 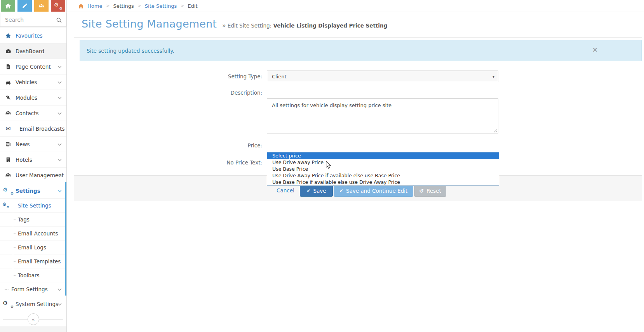 I want to click on sidebar-item-vehicles: Vehicles, so click(x=33, y=82).